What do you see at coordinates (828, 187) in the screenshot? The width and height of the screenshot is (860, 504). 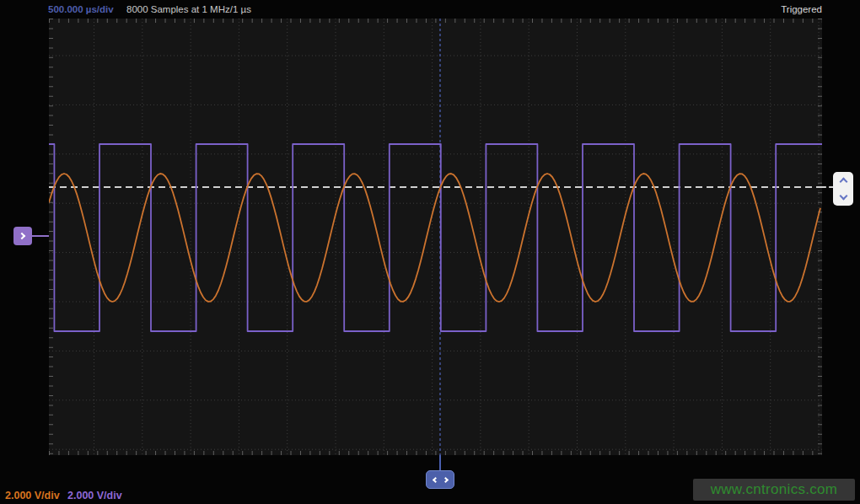 I see `trigger-level-connector` at bounding box center [828, 187].